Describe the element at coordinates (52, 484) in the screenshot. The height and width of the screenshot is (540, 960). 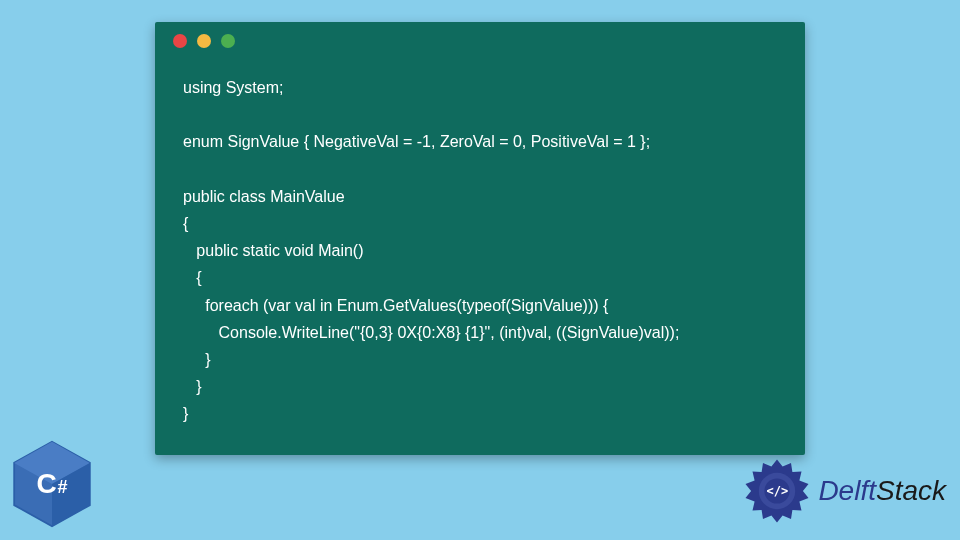
I see `csharp-logo: C#` at that location.